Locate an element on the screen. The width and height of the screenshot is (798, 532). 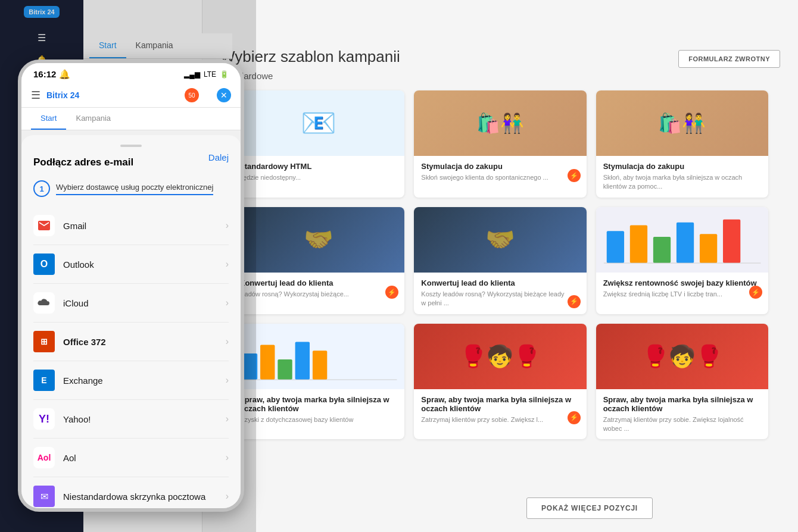
exchange-label: Exchange is located at coordinates (141, 381).